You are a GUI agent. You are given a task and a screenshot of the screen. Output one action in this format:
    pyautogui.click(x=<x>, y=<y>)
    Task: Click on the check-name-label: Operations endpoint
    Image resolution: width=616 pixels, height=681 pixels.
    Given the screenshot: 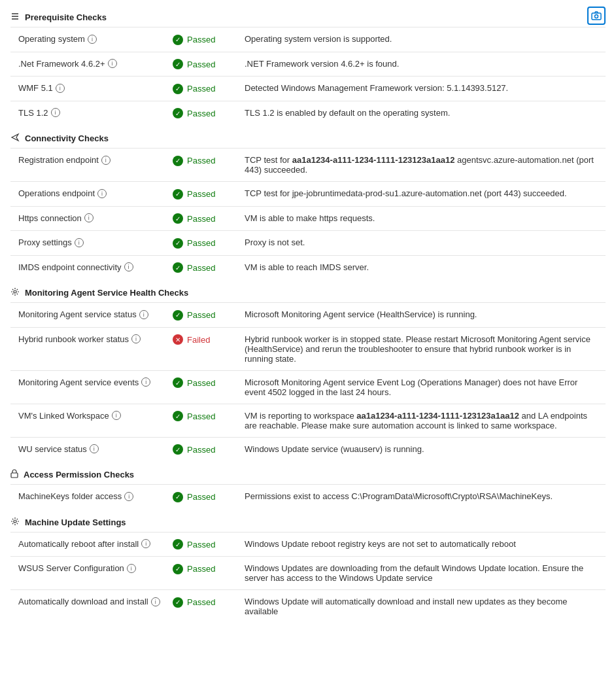 What is the action you would take?
    pyautogui.click(x=56, y=194)
    